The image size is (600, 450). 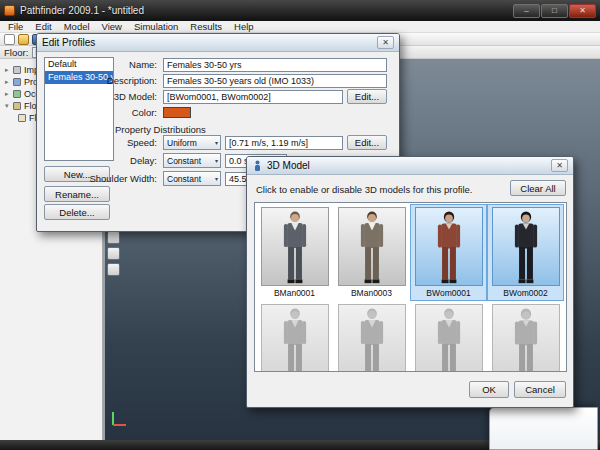 I want to click on profiles-icon, so click(x=17, y=82).